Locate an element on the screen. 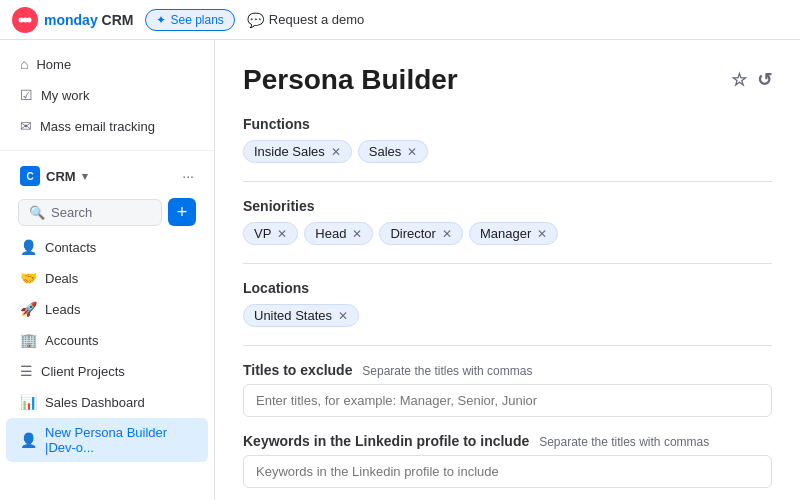 The image size is (800, 500). keywords-include-title: Keywords in the Linkedin profile to incl… is located at coordinates (386, 441).